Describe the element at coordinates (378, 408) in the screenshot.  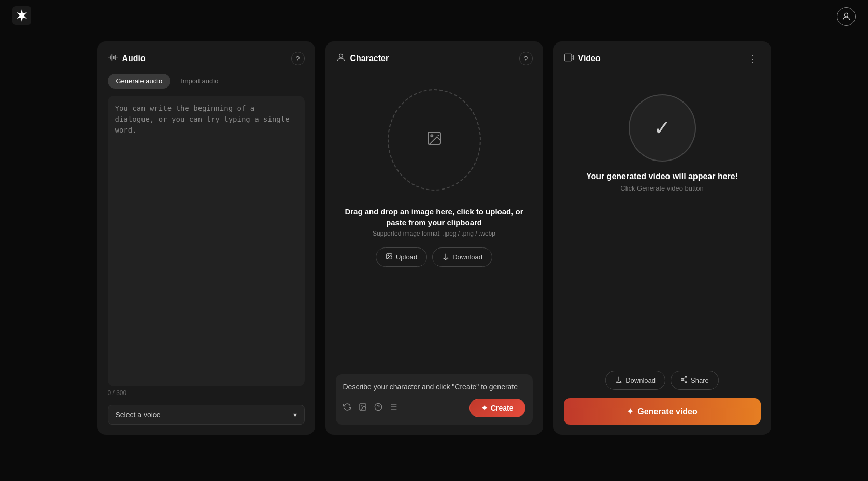
I see `help-icon-btn` at that location.